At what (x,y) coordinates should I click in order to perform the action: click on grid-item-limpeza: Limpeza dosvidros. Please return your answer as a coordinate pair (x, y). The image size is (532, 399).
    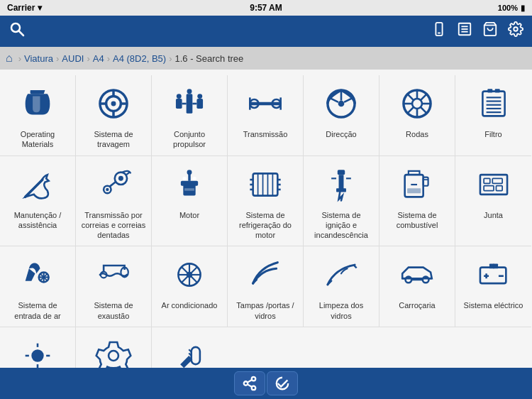
    Looking at the image, I should click on (342, 287).